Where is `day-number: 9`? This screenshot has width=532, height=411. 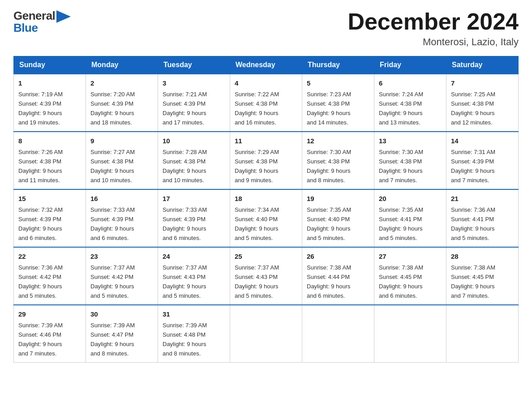
day-number: 9 is located at coordinates (122, 141).